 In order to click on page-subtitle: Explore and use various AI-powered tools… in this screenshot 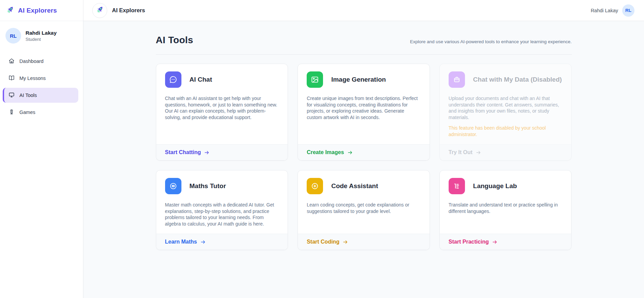, I will do `click(491, 42)`.